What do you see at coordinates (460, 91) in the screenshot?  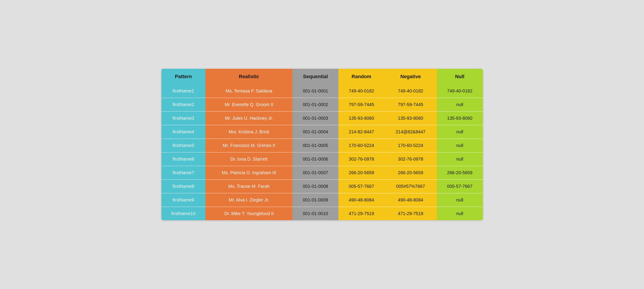 I see `cell-null: 749-40-0182` at bounding box center [460, 91].